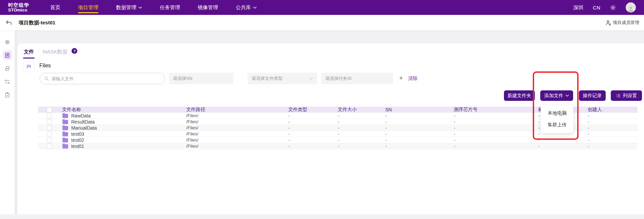 The height and width of the screenshot is (219, 644). Describe the element at coordinates (322, 23) in the screenshot. I see `page-toolbar: 项目数据-test01 项目成员管理` at that location.